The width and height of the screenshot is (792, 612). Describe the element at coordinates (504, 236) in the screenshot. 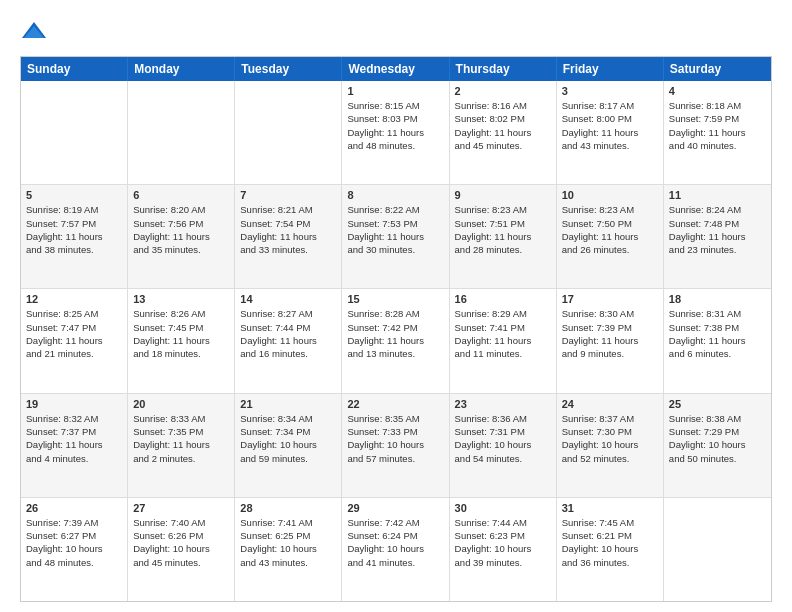

I see `day-cell-9: 9Sunrise: 8:23 AM Sunset: 7:51 PM Daylig…` at that location.